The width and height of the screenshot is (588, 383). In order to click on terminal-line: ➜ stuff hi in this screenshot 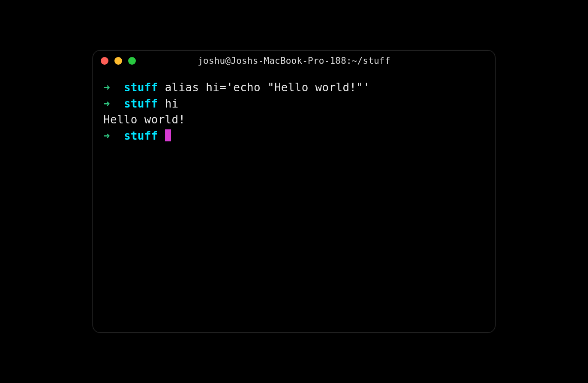, I will do `click(294, 104)`.